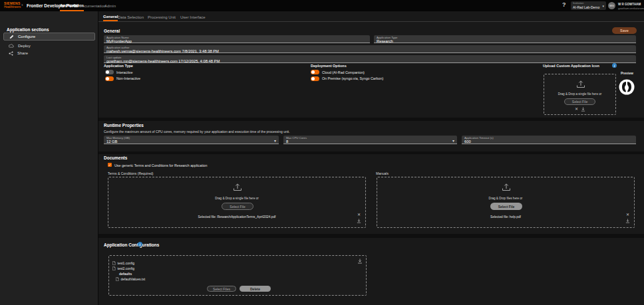  I want to click on generic-terms-checkbox: ✓, so click(110, 165).